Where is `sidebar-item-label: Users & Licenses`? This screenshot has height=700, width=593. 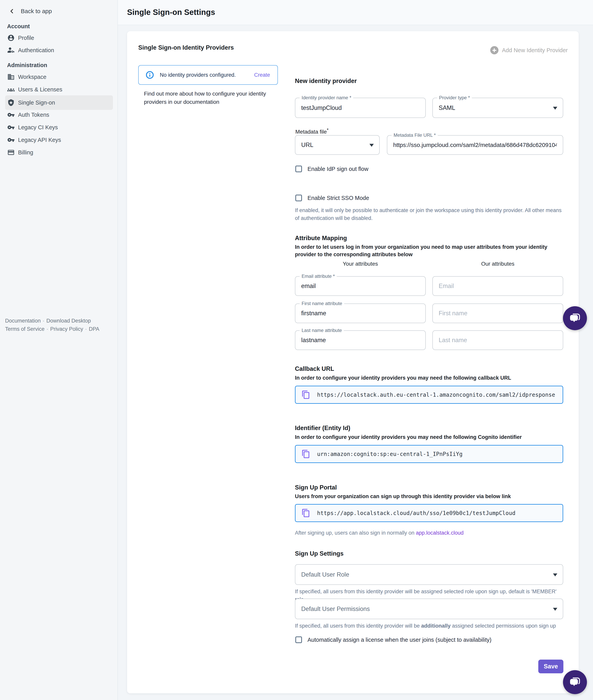 sidebar-item-label: Users & Licenses is located at coordinates (40, 89).